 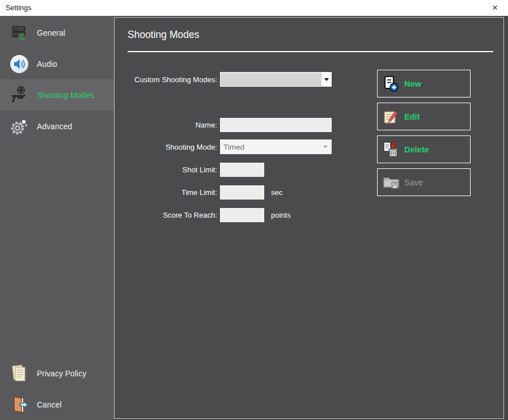 I want to click on shooting-mode-row: Shooting Mode: Timed, so click(x=223, y=147).